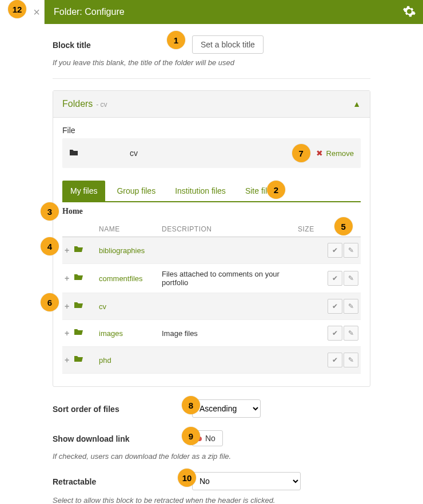 The width and height of the screenshot is (423, 504). Describe the element at coordinates (136, 191) in the screenshot. I see `tab-group-files: Group files` at that location.